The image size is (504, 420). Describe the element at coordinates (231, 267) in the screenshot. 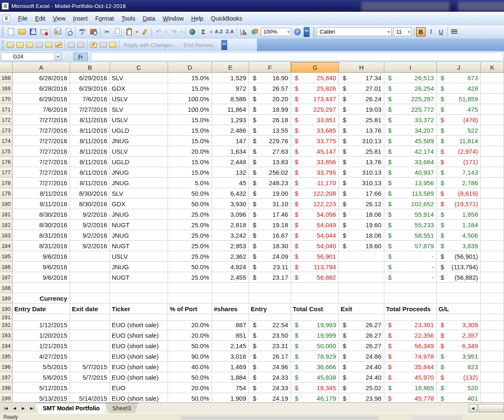

I see `cell-E186: 4,924` at that location.